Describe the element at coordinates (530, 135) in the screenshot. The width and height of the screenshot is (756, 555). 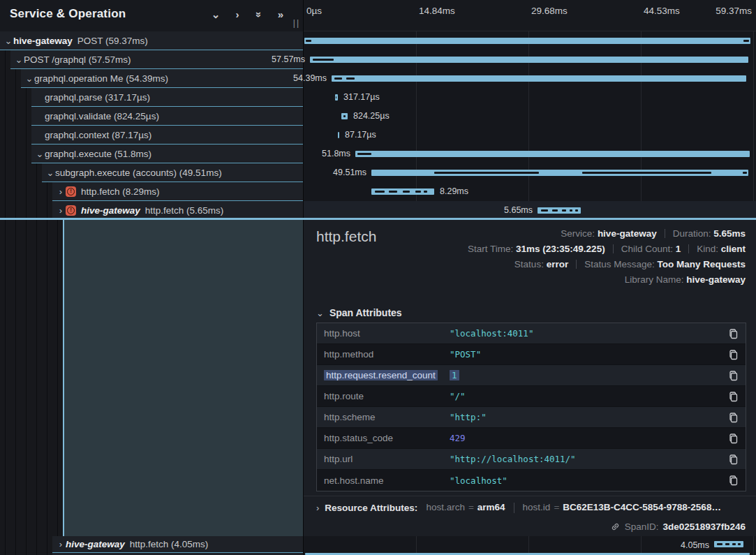
I see `timeline-row: 87.17µs` at that location.